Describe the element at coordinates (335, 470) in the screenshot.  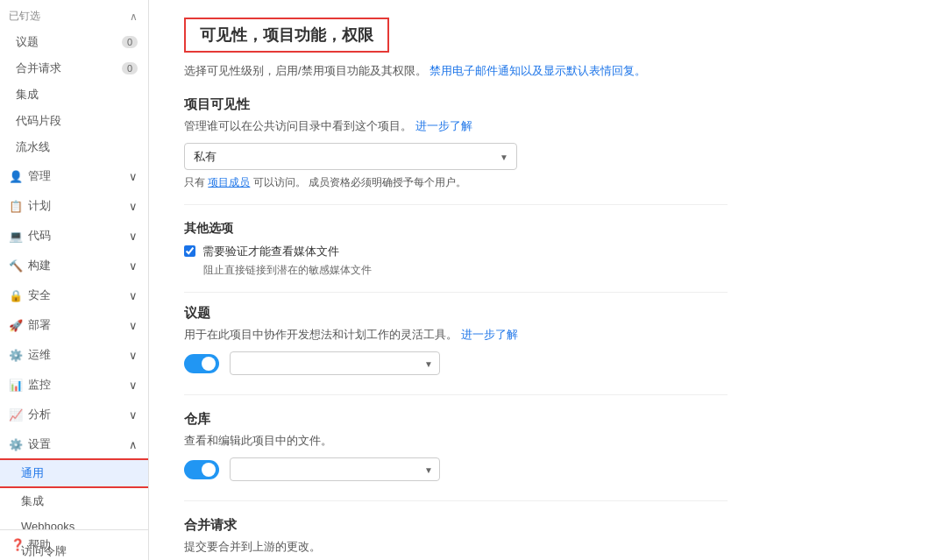
I see `repository-select-wrapper` at that location.